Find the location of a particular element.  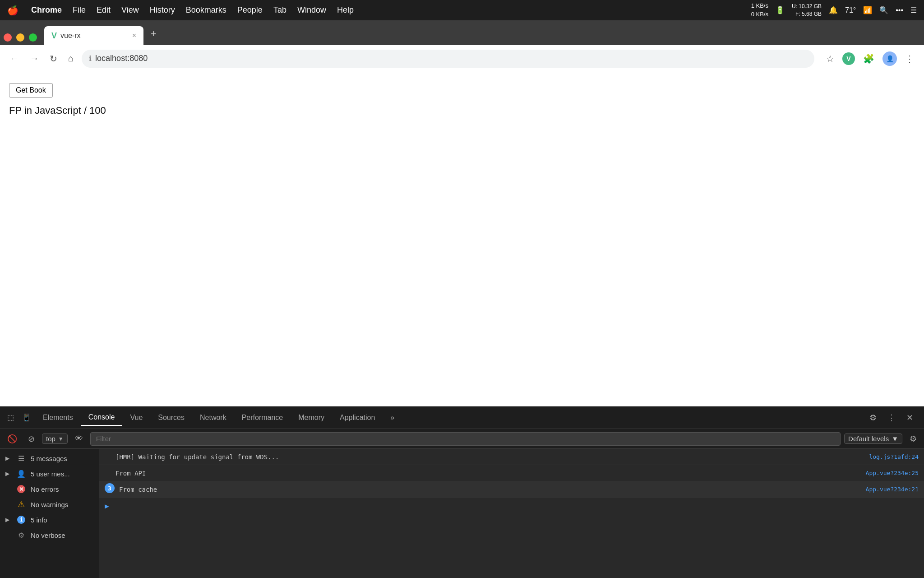

tab-network: Network is located at coordinates (213, 418).